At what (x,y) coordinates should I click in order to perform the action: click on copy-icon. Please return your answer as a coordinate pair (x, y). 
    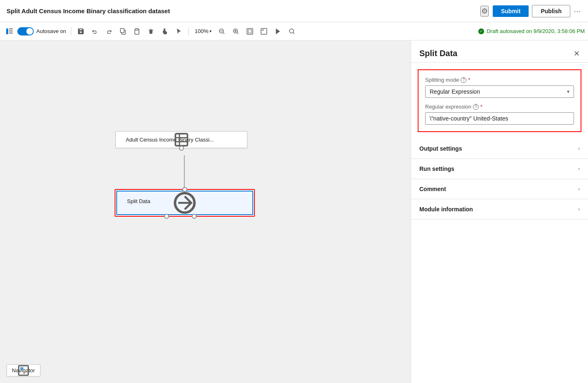
    Looking at the image, I should click on (123, 31).